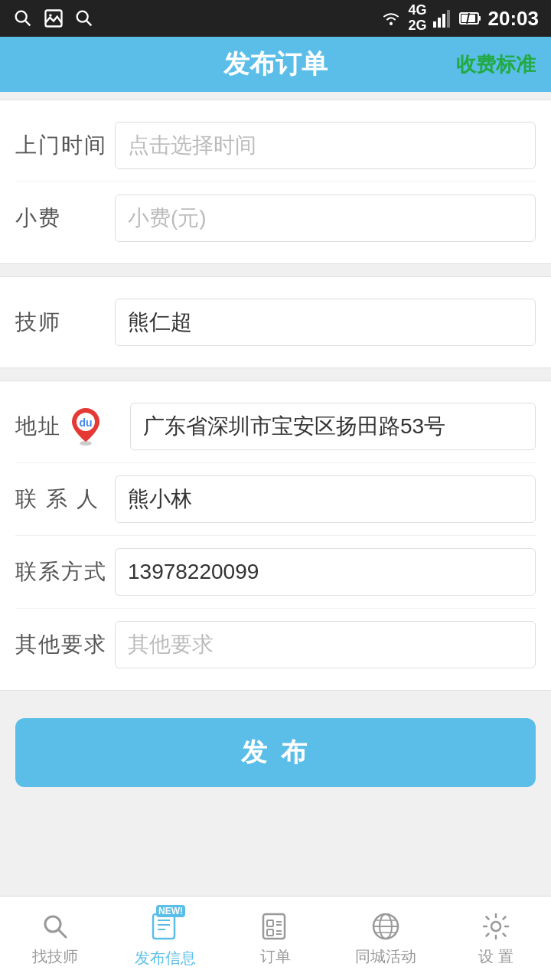  I want to click on bottom-nav: 找技师 NEW! 发布信息 订单, so click(276, 938).